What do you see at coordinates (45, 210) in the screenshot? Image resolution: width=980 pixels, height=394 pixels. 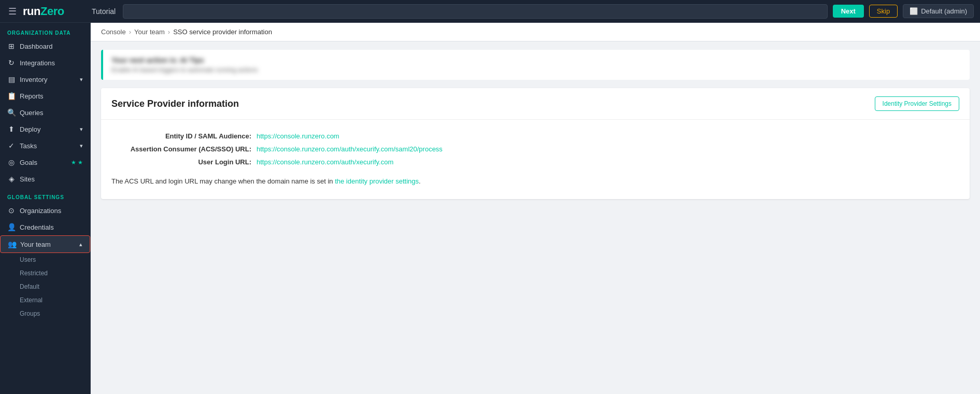 I see `sidebar-item-organizations: ⊙ Organizations` at bounding box center [45, 210].